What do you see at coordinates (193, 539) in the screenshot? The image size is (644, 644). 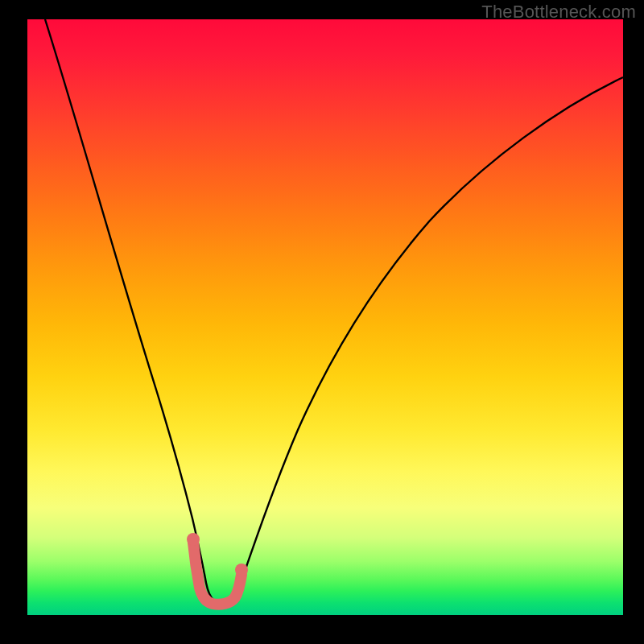 I see `highlight-dot-left` at bounding box center [193, 539].